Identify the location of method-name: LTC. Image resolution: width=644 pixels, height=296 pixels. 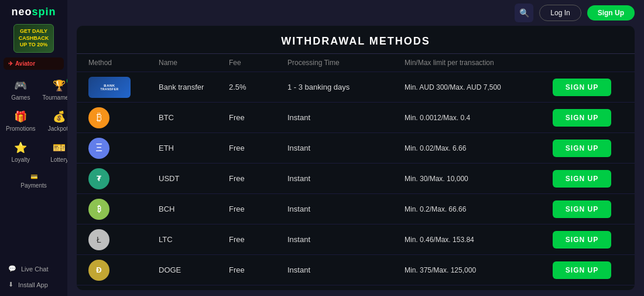
(194, 239).